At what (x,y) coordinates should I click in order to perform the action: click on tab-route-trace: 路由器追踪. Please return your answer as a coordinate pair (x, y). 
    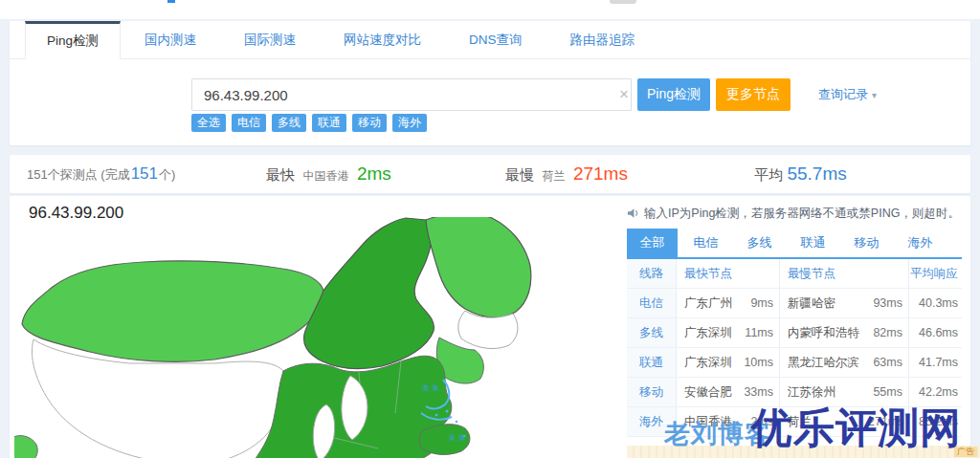
    Looking at the image, I should click on (603, 40).